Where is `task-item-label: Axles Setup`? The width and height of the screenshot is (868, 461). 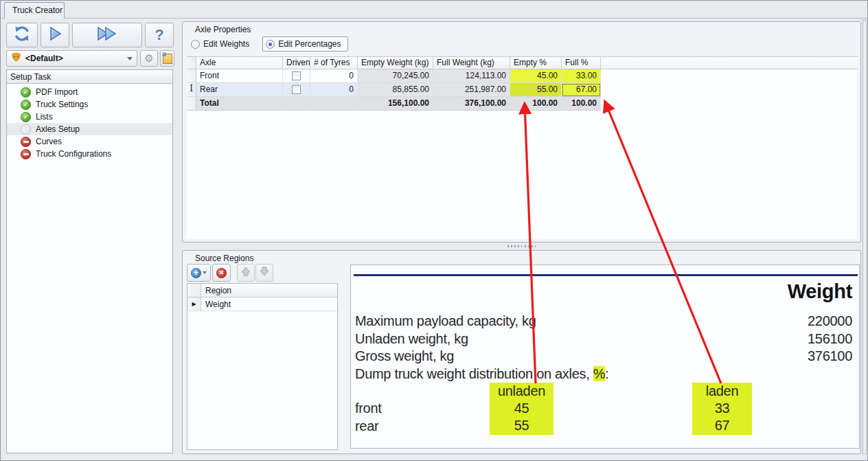 task-item-label: Axles Setup is located at coordinates (58, 129).